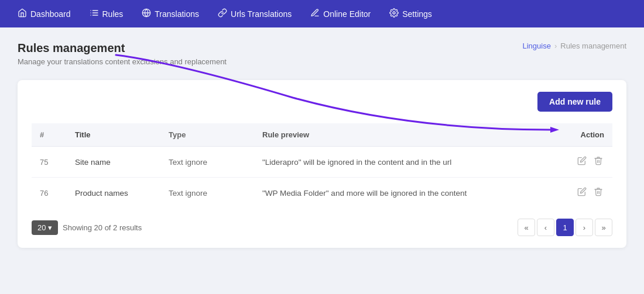 The width and height of the screenshot is (644, 294). Describe the element at coordinates (546, 227) in the screenshot. I see `page-button: ‹` at that location.